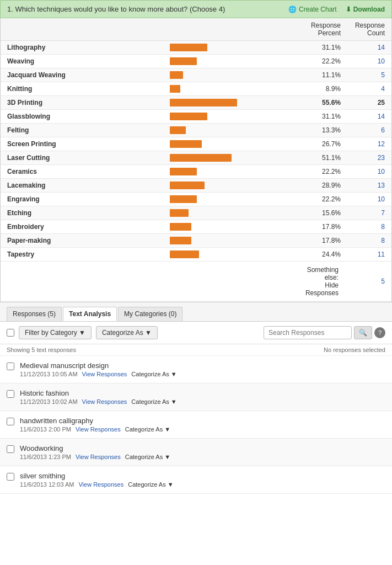 This screenshot has height=565, width=392. What do you see at coordinates (203, 365) in the screenshot?
I see `response-title: Medieval manuscript design` at bounding box center [203, 365].